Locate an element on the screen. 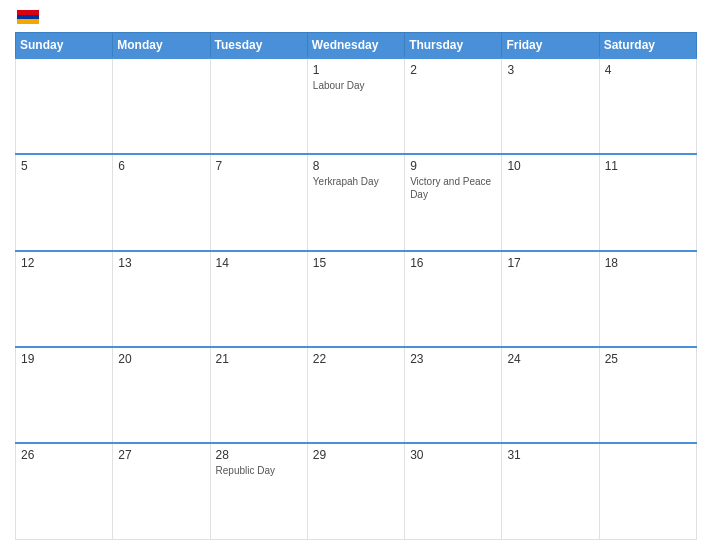 This screenshot has height=550, width=712. day-number: 23 is located at coordinates (453, 359).